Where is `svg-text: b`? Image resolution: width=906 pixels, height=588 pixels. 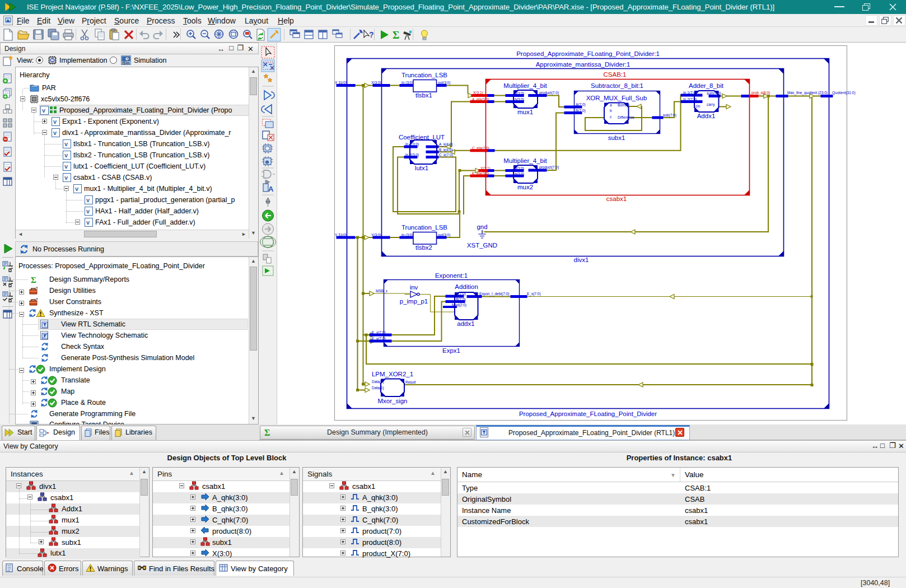
svg-text: b is located at coordinates (611, 111).